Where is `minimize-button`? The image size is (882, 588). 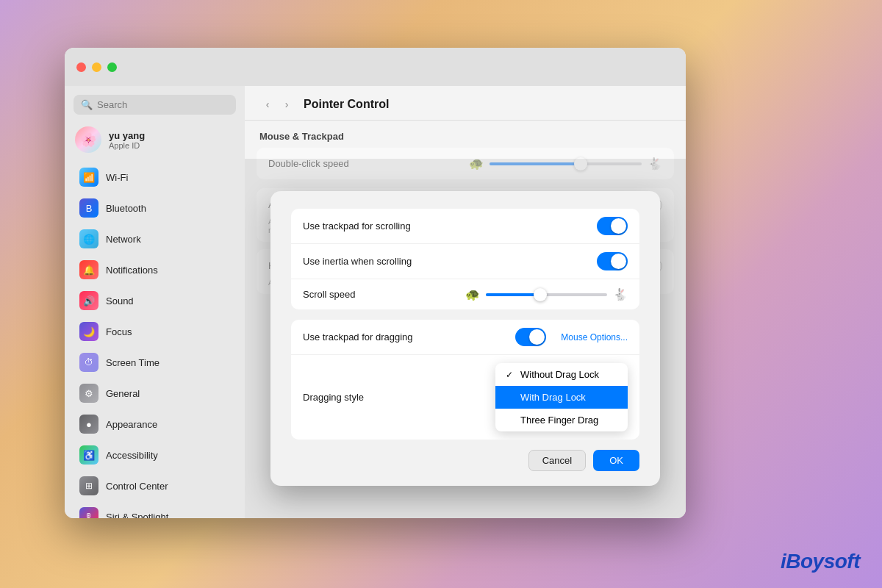 minimize-button is located at coordinates (97, 68).